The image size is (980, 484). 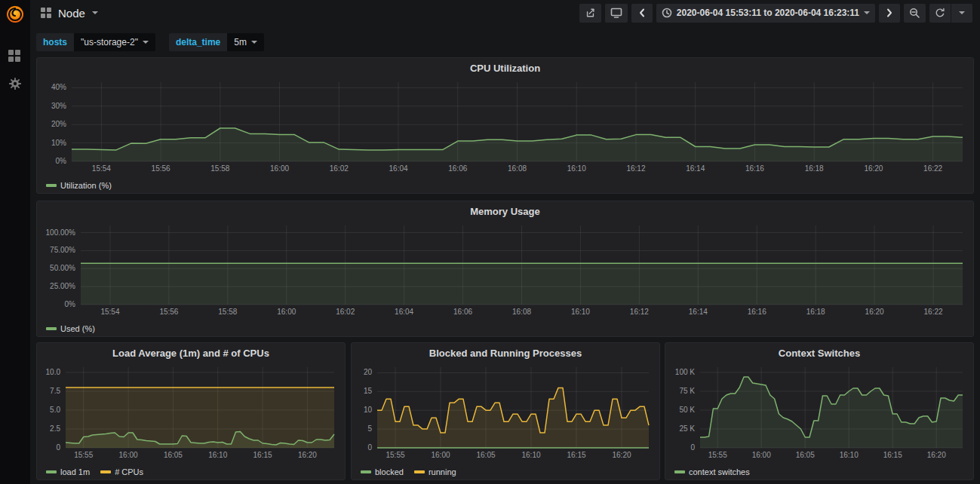 What do you see at coordinates (590, 14) in the screenshot?
I see `share-button` at bounding box center [590, 14].